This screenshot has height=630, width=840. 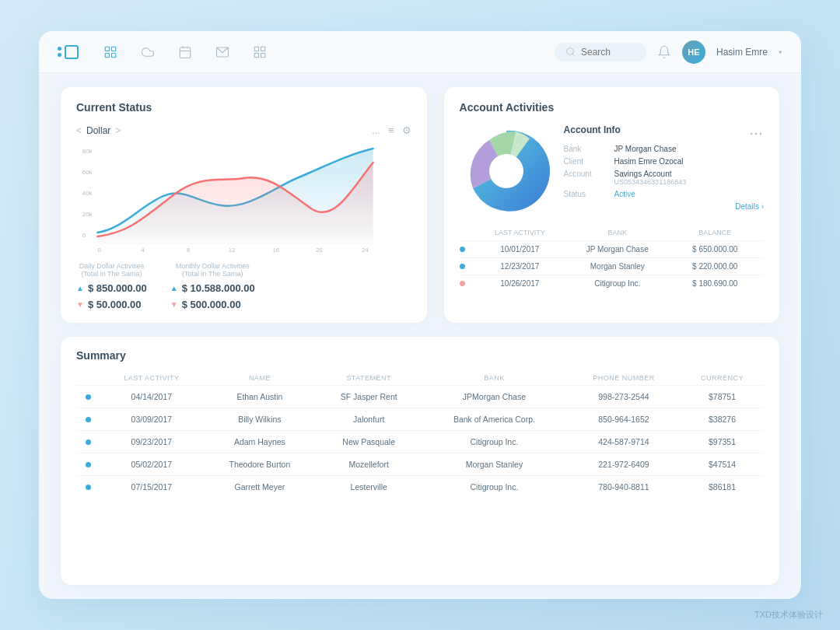 What do you see at coordinates (118, 131) in the screenshot?
I see `chart-next-btn: >` at bounding box center [118, 131].